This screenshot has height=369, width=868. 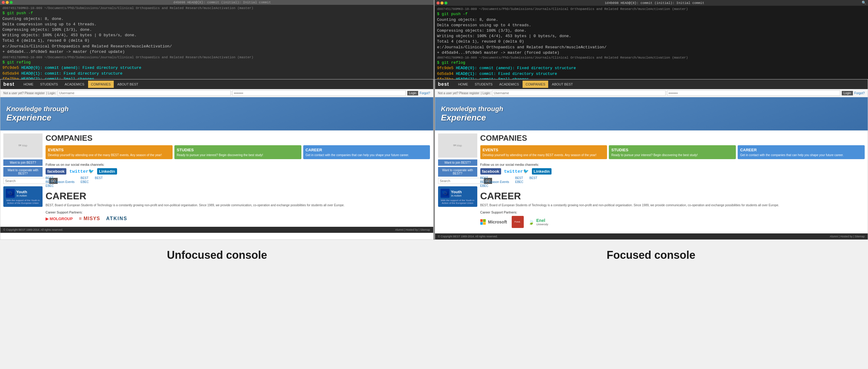 What do you see at coordinates (413, 93) in the screenshot?
I see `login-button: Login` at bounding box center [413, 93].